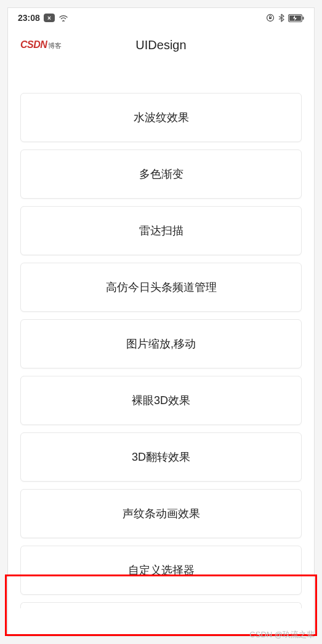  Describe the element at coordinates (63, 18) in the screenshot. I see `wifi-icon` at that location.